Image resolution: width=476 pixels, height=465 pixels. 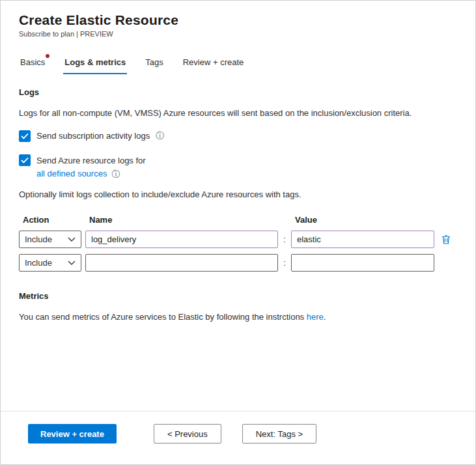 What do you see at coordinates (238, 34) in the screenshot?
I see `page-subtitle: Subscribe to plan | PREVIEW` at bounding box center [238, 34].